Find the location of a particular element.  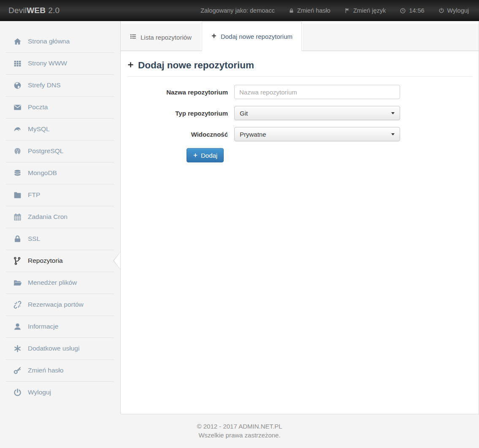

tab-add-repo: Dodaj nowe repozytorium is located at coordinates (252, 36).